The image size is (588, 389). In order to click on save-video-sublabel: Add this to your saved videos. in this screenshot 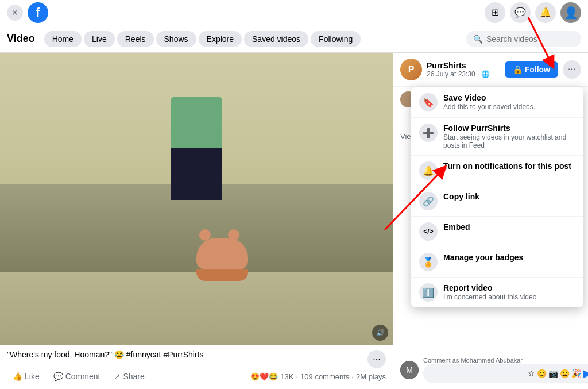, I will do `click(489, 107)`.